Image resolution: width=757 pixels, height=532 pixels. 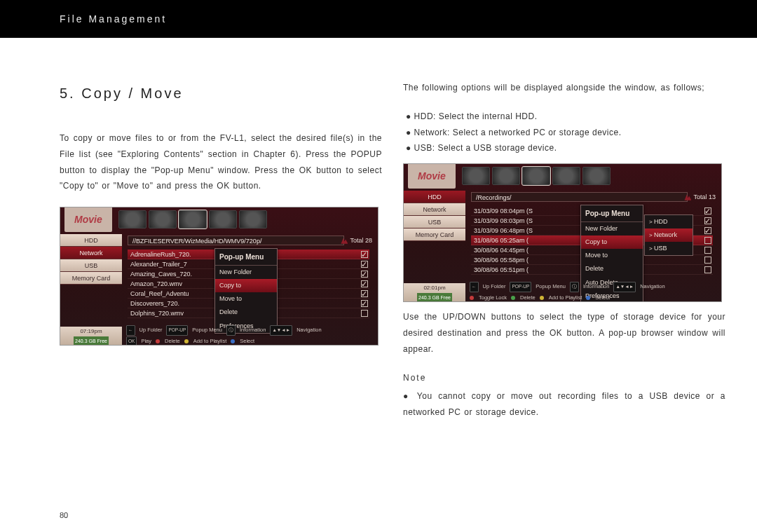 What do you see at coordinates (669, 221) in the screenshot?
I see `submenu-item: HDD` at bounding box center [669, 221].